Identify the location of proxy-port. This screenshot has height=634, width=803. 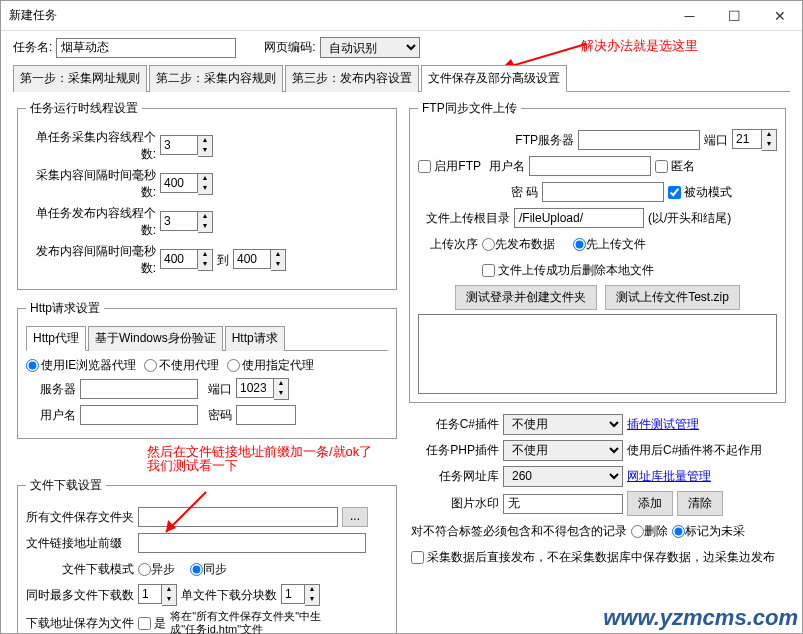
(255, 388).